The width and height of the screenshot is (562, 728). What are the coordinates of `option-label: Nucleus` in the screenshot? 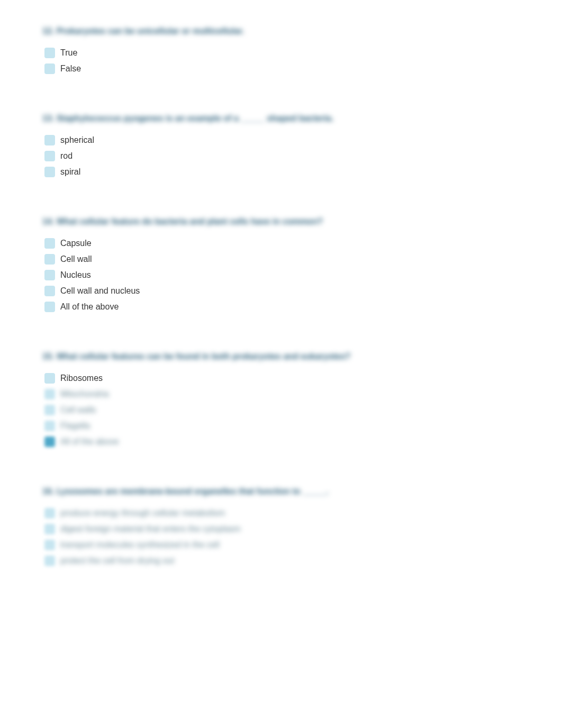 It's located at (76, 275).